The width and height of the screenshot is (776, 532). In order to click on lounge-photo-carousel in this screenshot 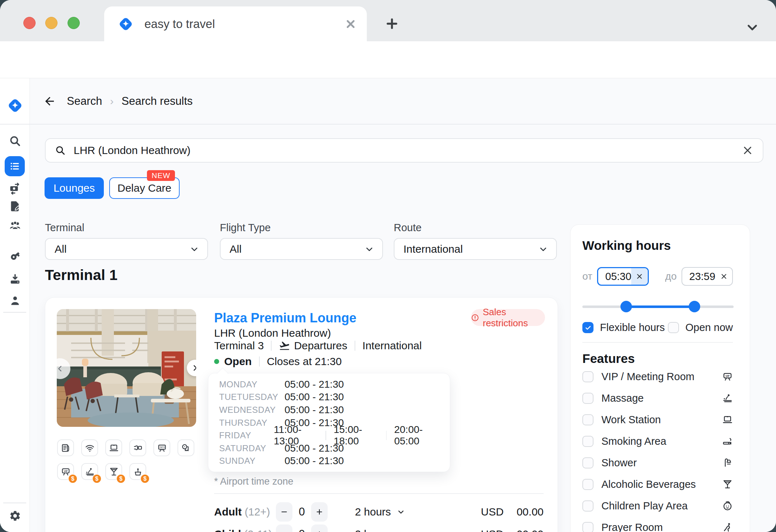, I will do `click(126, 368)`.